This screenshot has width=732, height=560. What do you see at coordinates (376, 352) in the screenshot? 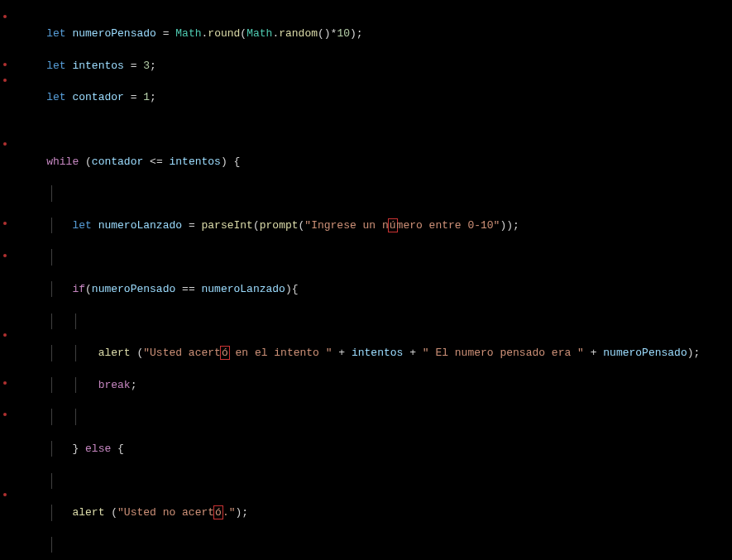
I see `code-line: alert ("Usted acertó en el intento " + i…` at bounding box center [376, 352].